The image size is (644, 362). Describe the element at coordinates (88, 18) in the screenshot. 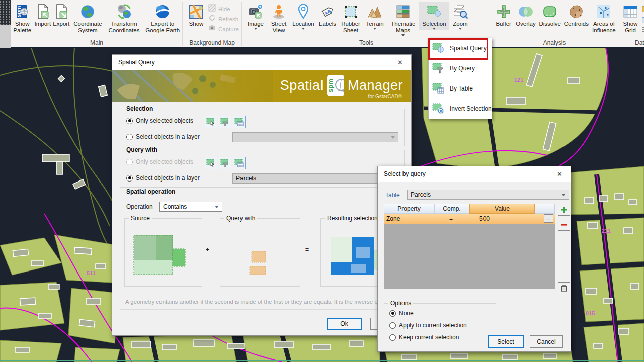

I see `coordinate-system-button: Coordinate System` at that location.